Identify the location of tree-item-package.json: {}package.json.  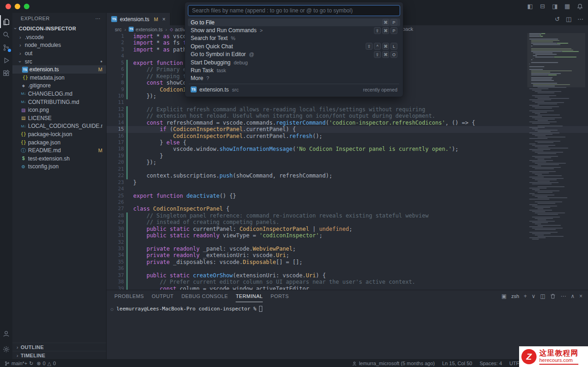
(59, 143).